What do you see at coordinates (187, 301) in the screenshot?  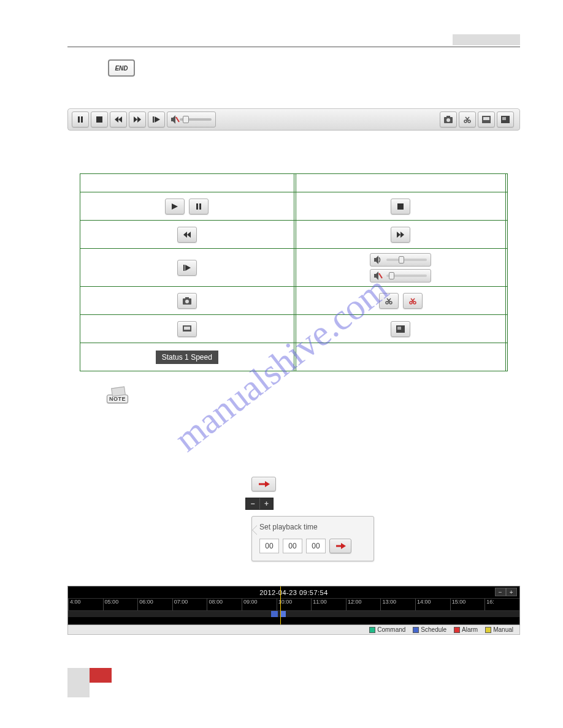 I see `snapshot-icon` at bounding box center [187, 301].